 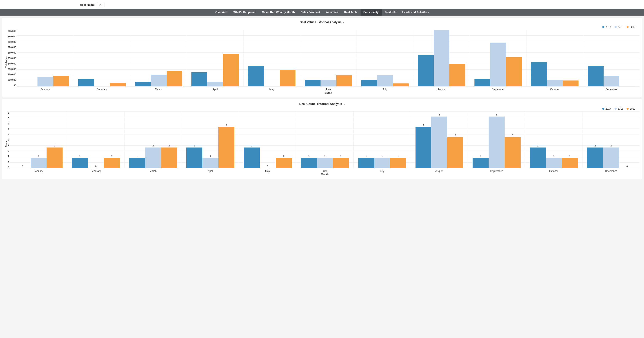 I want to click on nav-sales-forecast: Sales Forecast, so click(x=310, y=12).